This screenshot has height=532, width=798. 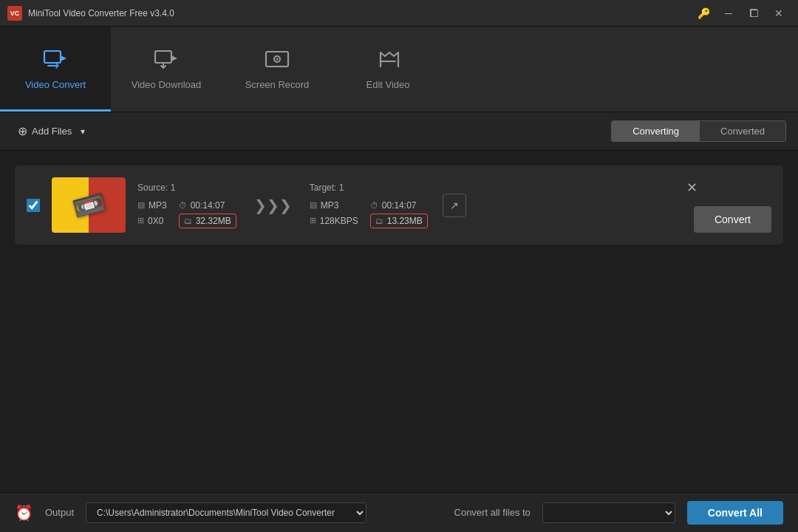 What do you see at coordinates (454, 205) in the screenshot?
I see `edit-icon: ↗` at bounding box center [454, 205].